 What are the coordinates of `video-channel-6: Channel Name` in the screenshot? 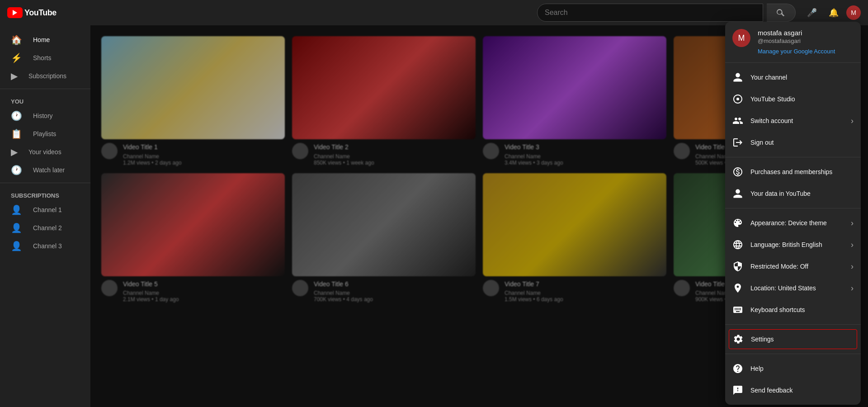 It's located at (395, 293).